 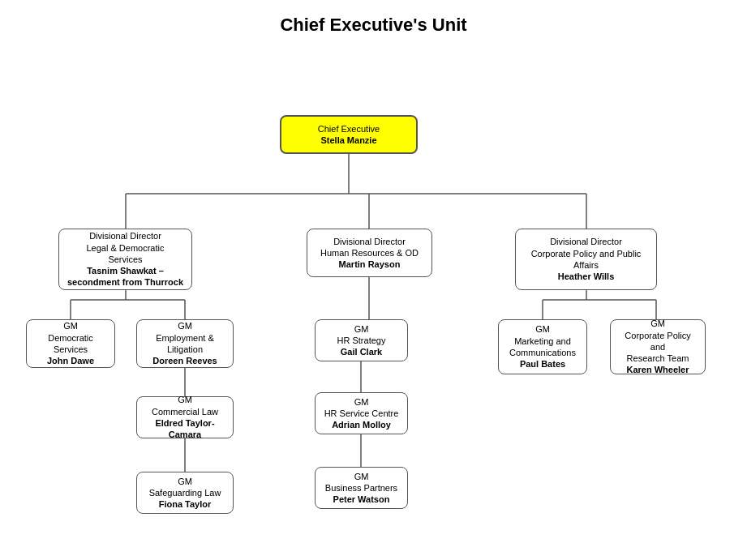 What do you see at coordinates (185, 504) in the screenshot?
I see `gm-safeguarding-name: Fiona Taylor` at bounding box center [185, 504].